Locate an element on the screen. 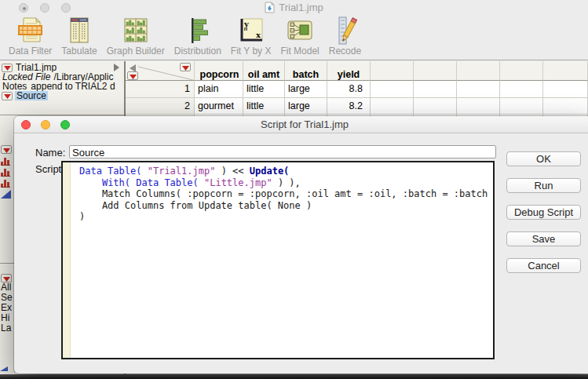 This screenshot has height=379, width=588. code-segment: "Little.jmp" is located at coordinates (239, 183).